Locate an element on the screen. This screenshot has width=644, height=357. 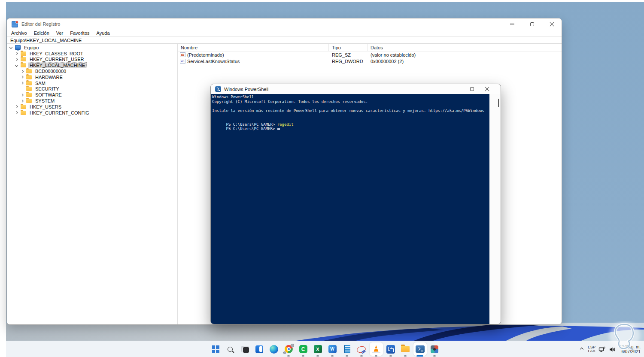
registry-titlebar: Editor del Registro is located at coordinates (284, 24).